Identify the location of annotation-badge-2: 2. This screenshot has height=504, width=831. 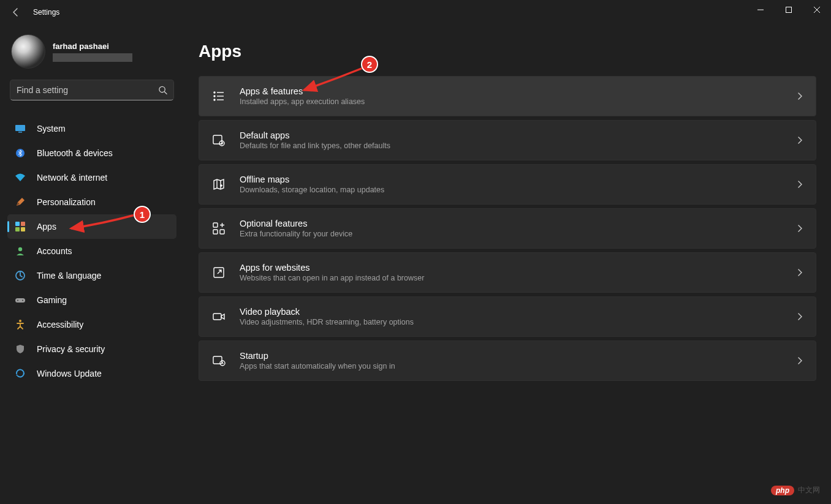
(370, 64).